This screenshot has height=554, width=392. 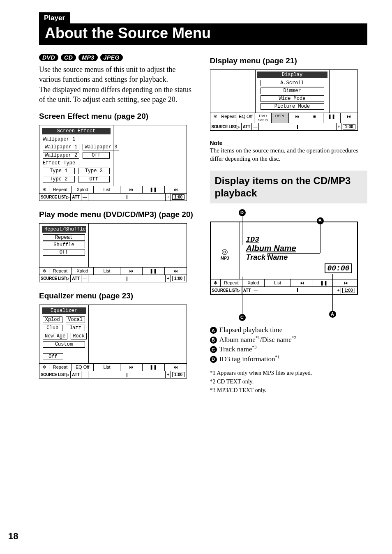 I want to click on equalizer-heading: Equalizer menu (page 23), so click(x=118, y=296).